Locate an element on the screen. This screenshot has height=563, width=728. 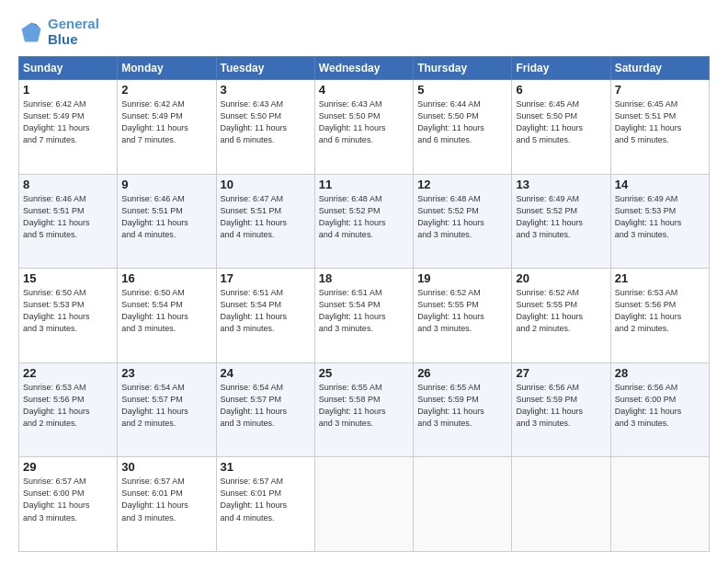
calendar-cell: 9Sunrise: 6:46 AM Sunset: 5:51 PM Daylig… is located at coordinates (167, 221).